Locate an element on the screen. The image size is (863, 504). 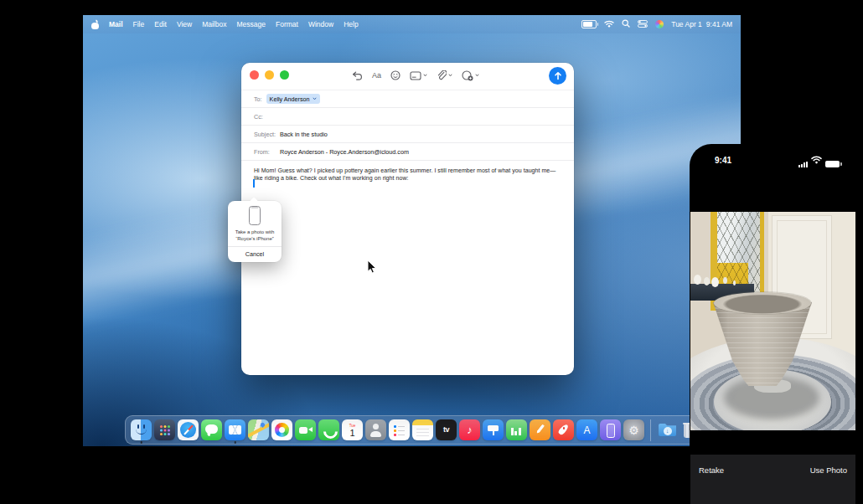
menu-item-view: View is located at coordinates (184, 24).